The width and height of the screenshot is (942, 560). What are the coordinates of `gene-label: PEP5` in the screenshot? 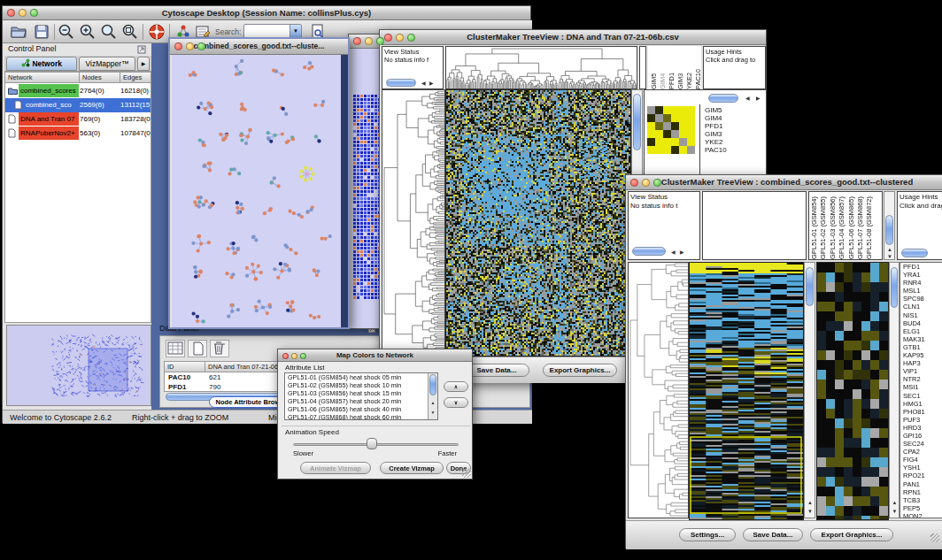 It's located at (921, 508).